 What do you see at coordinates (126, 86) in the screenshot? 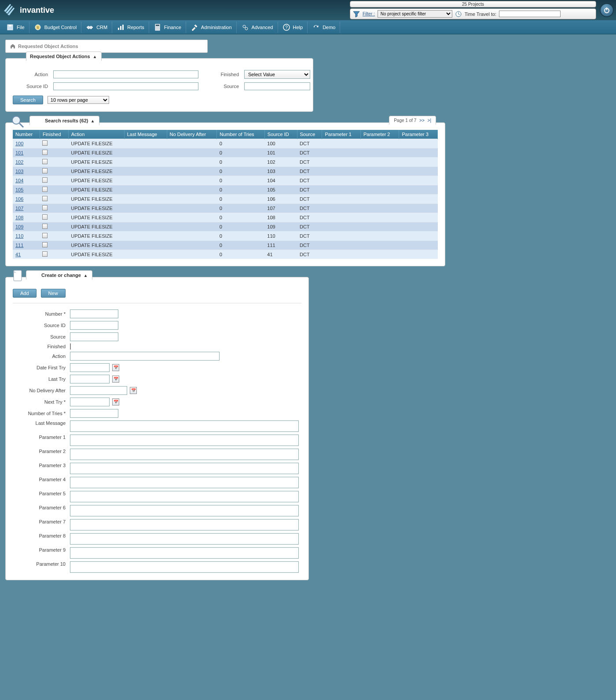
I see `source-id-input` at bounding box center [126, 86].